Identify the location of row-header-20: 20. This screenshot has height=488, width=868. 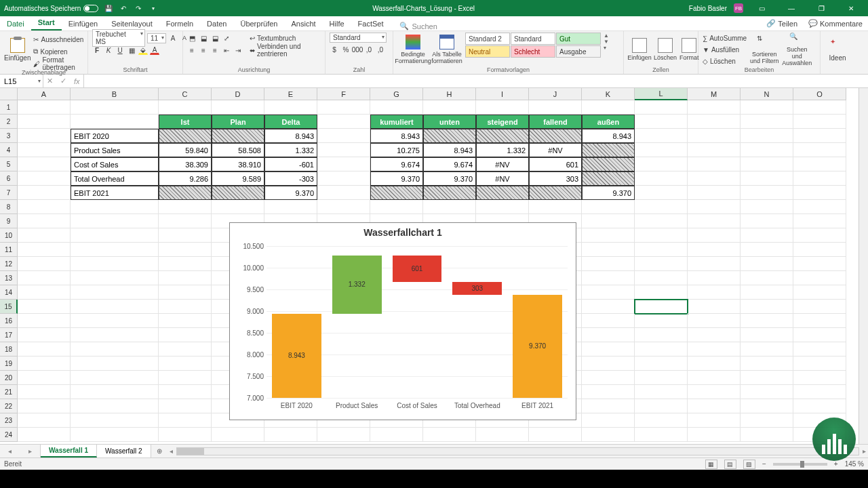
(9, 378).